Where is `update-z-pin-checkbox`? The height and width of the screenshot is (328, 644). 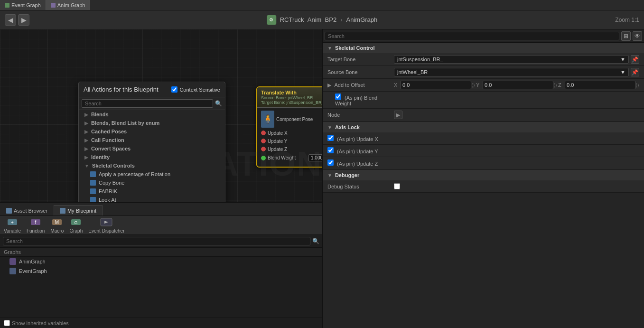 update-z-pin-checkbox is located at coordinates (330, 162).